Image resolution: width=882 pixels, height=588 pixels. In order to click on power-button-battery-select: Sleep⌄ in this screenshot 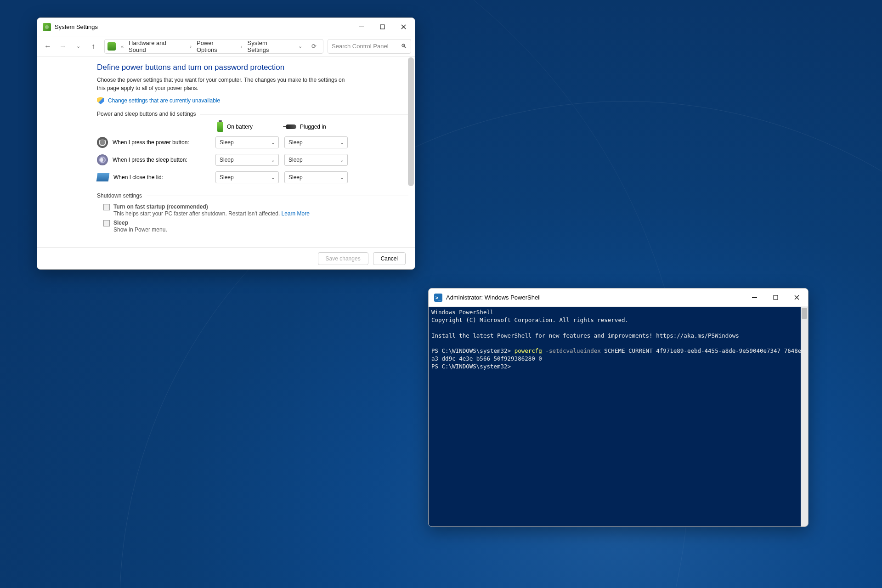, I will do `click(247, 142)`.